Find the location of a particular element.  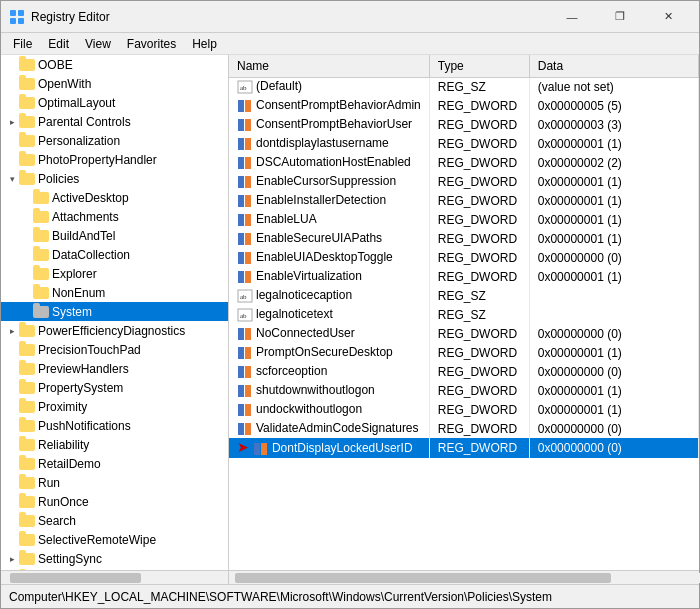

tree-item-buildandtel: BuildAndTel is located at coordinates (114, 236).